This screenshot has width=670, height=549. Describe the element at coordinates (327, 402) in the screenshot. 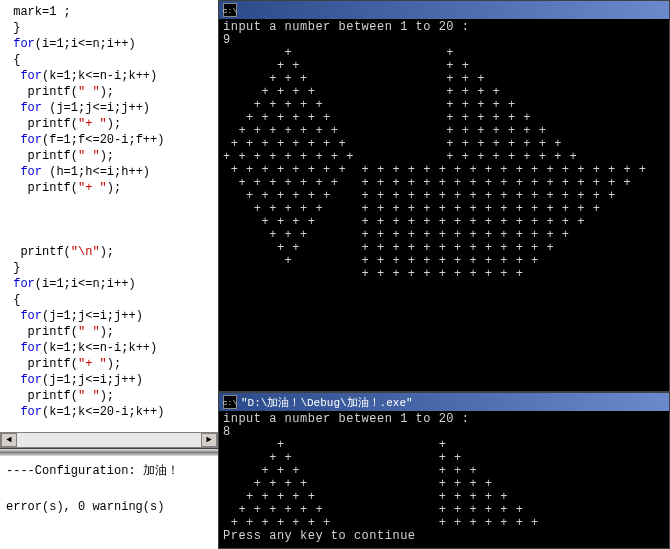

I see `console-2-title: "D:\加油！\Debug\加油！.exe"` at that location.